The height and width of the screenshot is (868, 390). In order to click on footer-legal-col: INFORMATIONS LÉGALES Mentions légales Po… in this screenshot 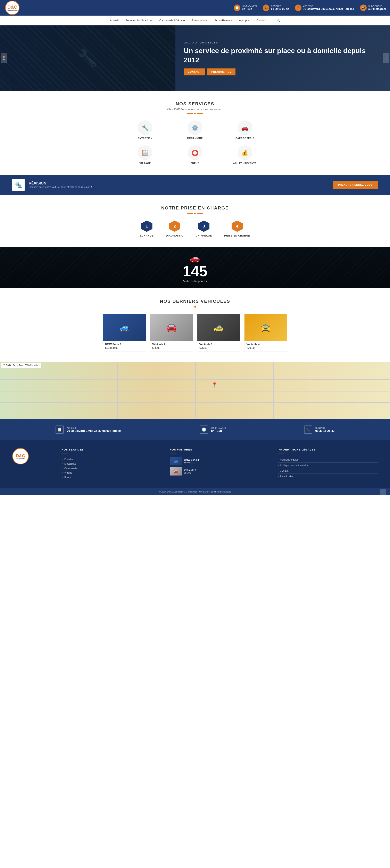, I will do `click(328, 464)`.